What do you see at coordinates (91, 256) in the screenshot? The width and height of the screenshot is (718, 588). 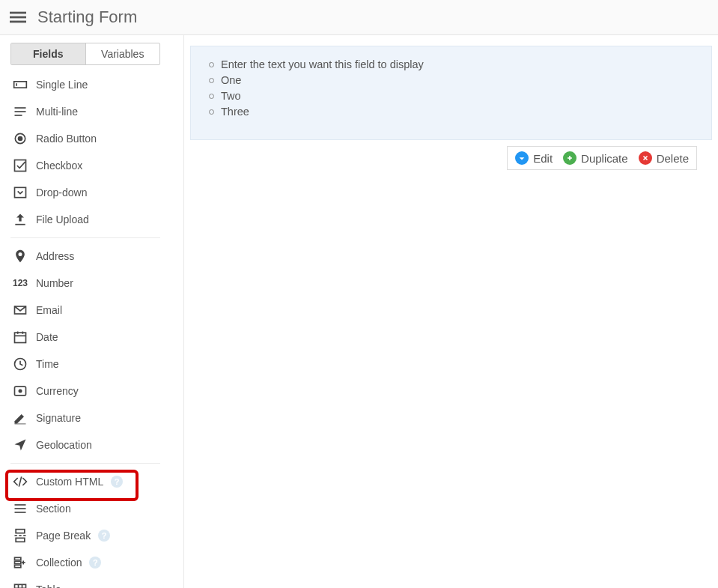 I see `field-address: Address` at bounding box center [91, 256].